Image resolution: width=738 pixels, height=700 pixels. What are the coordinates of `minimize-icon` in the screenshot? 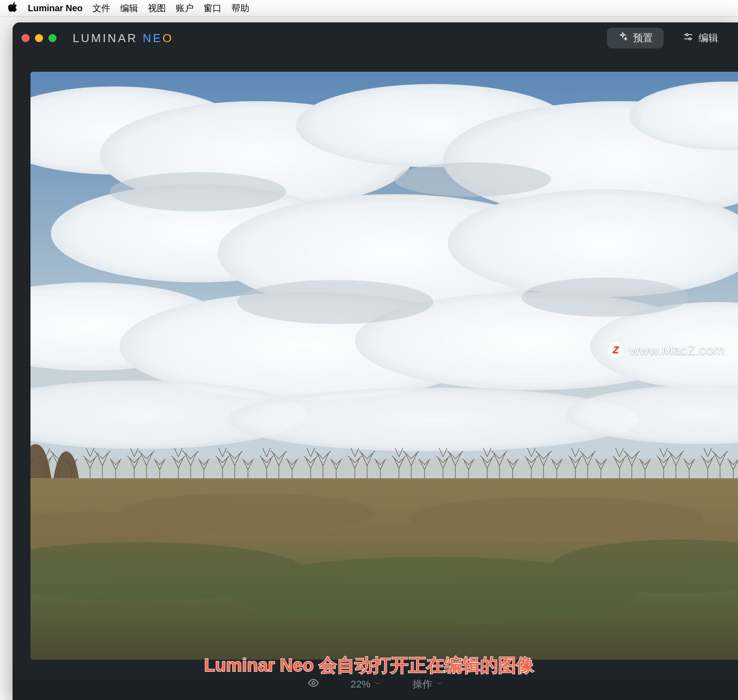 It's located at (39, 38).